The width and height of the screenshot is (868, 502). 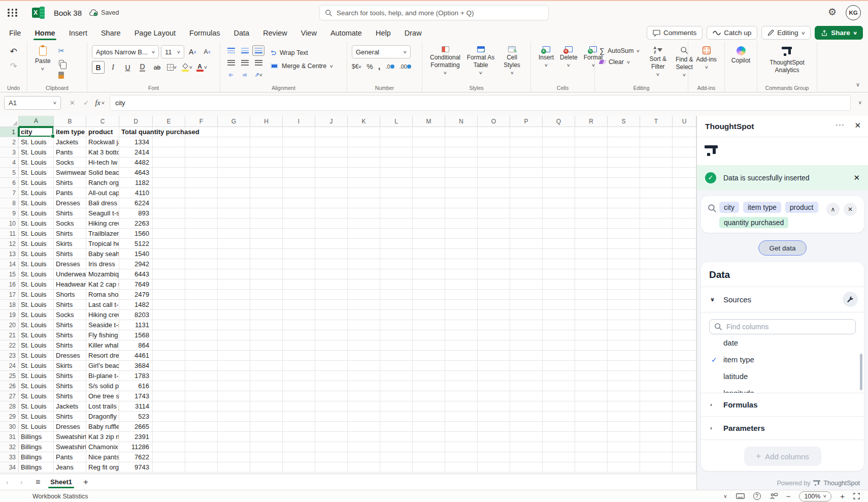 I want to click on row-header: 31, so click(x=9, y=437).